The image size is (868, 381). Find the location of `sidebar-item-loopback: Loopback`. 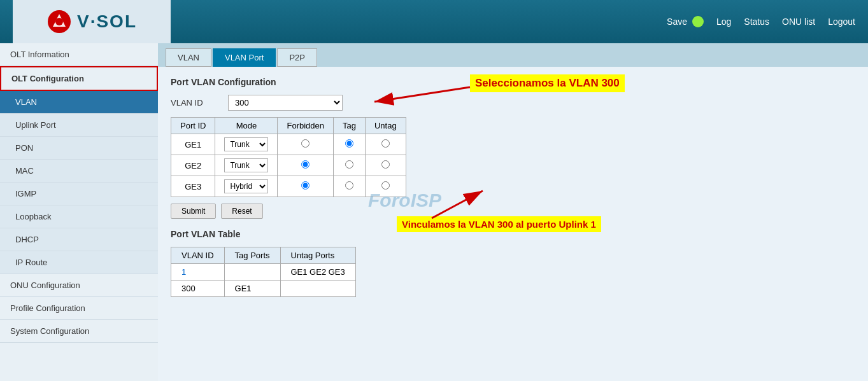

sidebar-item-loopback: Loopback is located at coordinates (79, 217).